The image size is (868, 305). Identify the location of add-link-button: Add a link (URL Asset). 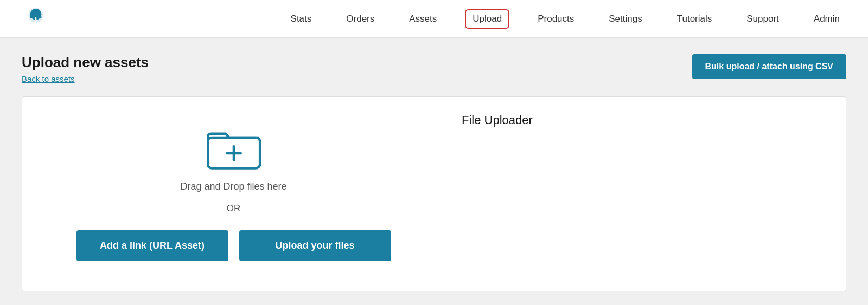
(152, 246).